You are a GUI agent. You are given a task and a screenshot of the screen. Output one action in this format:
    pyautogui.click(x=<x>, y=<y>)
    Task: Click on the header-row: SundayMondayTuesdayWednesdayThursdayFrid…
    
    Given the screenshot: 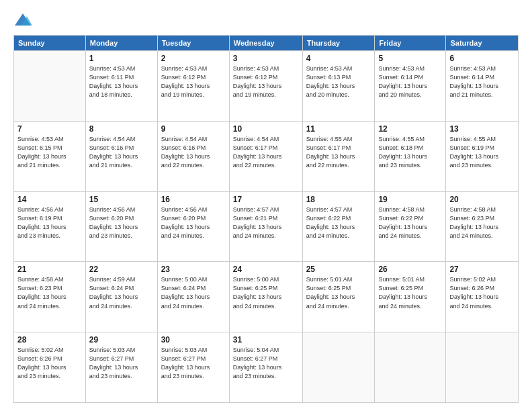 What is the action you would take?
    pyautogui.click(x=266, y=43)
    